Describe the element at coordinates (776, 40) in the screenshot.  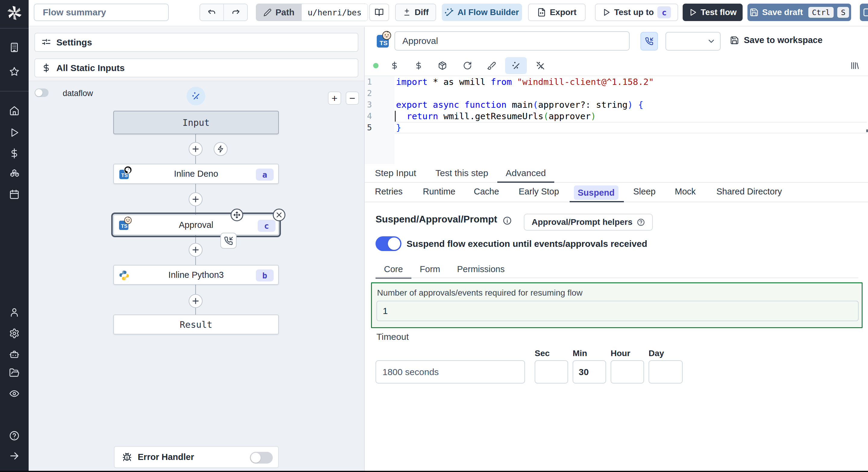
I see `save-to-workspace-button: Save to workspace` at that location.